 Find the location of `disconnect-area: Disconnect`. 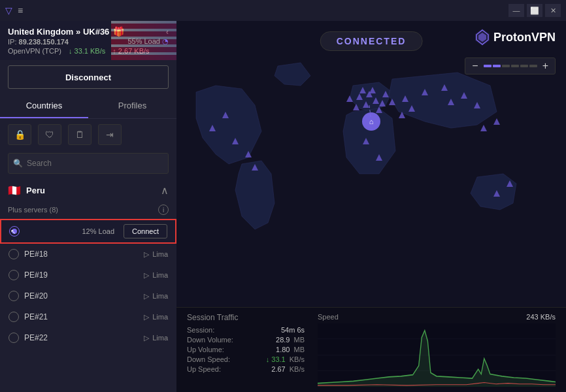

disconnect-area: Disconnect is located at coordinates (88, 77).